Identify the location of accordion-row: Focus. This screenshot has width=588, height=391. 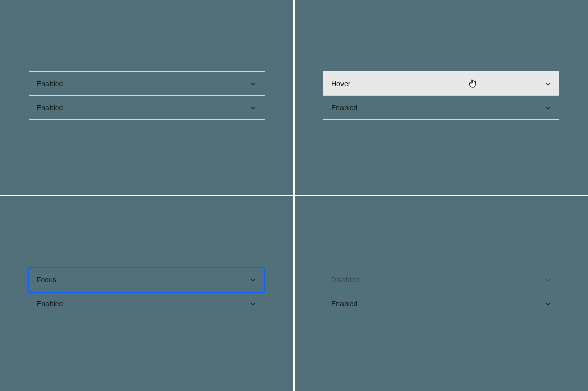
(147, 280).